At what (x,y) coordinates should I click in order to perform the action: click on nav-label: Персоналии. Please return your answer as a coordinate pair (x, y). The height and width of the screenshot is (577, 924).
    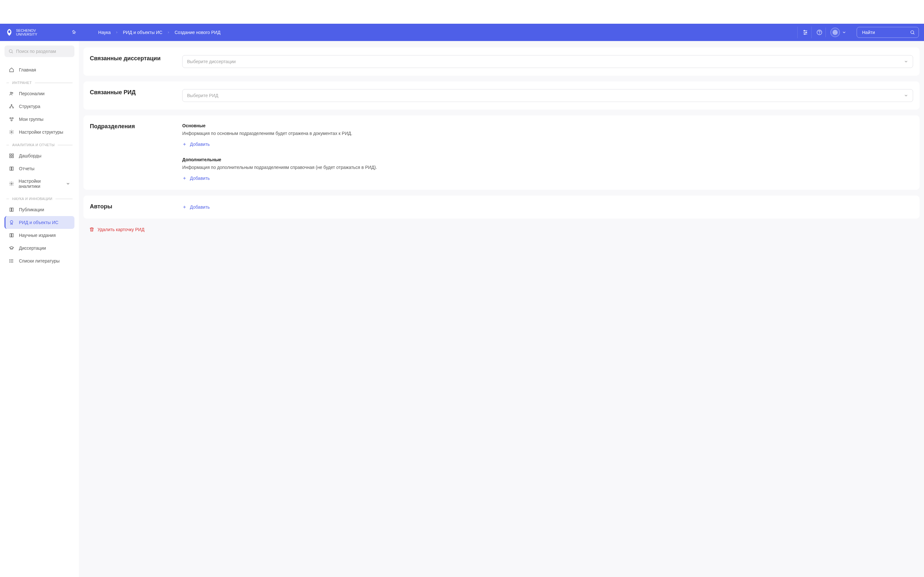
    Looking at the image, I should click on (32, 94).